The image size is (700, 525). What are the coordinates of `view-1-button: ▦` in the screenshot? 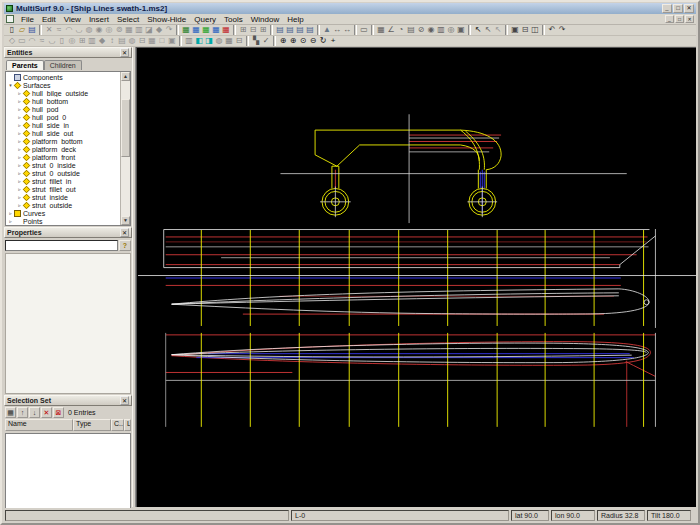 It's located at (186, 30).